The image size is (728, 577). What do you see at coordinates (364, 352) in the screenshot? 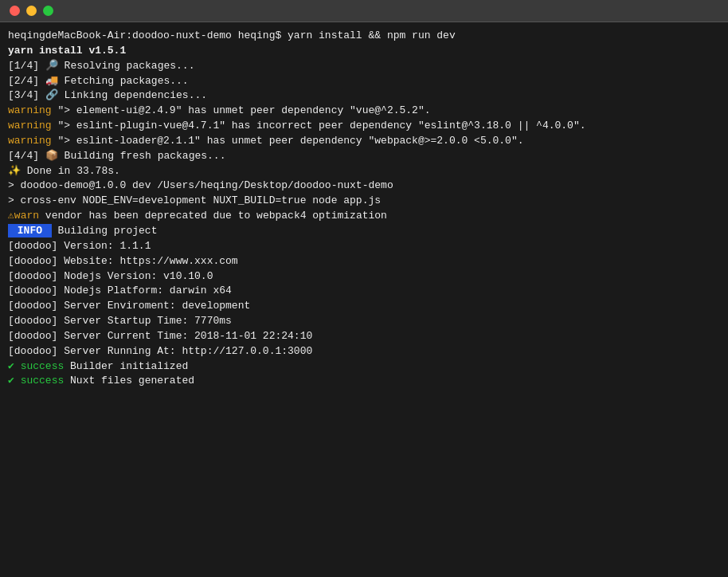
I see `terminal-line: [doodoo] Server Running At: http://127.0…` at bounding box center [364, 352].